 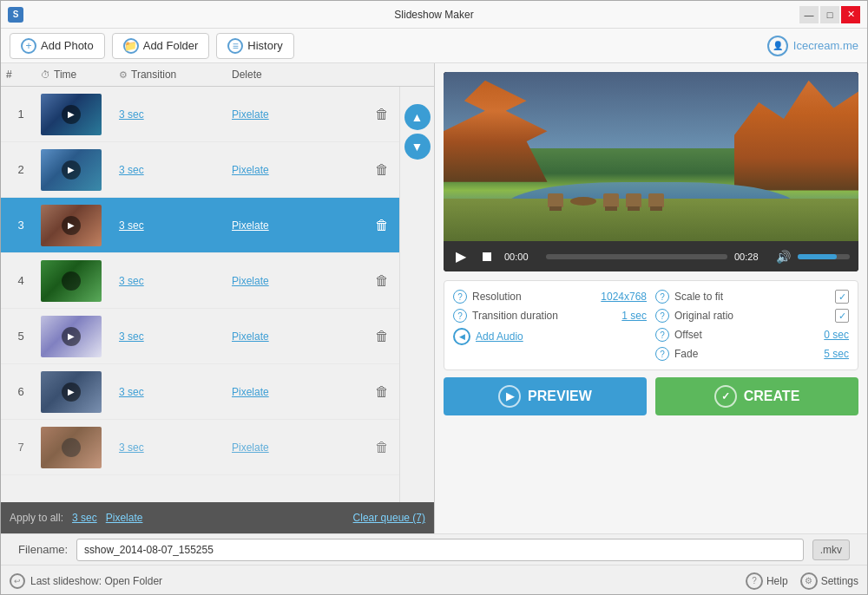 I want to click on apply-bar: Apply to all: 3 sec Pixelate Clear queue…, so click(x=217, y=518).